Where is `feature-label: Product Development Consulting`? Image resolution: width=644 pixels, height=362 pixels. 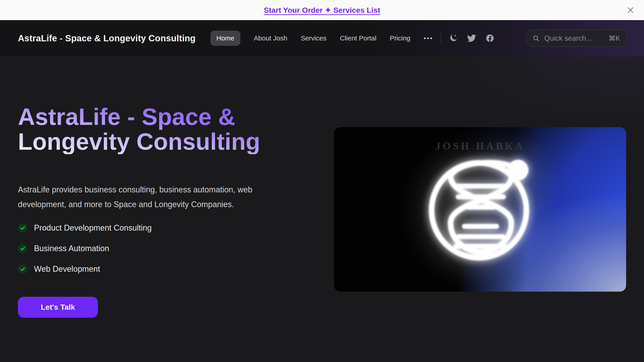 feature-label: Product Development Consulting is located at coordinates (93, 228).